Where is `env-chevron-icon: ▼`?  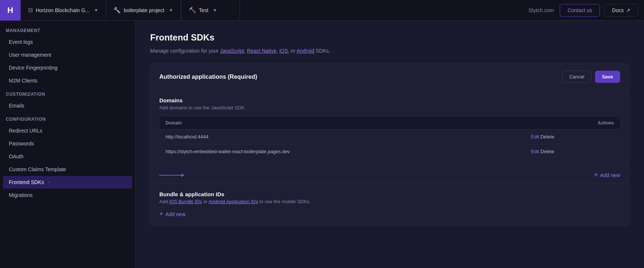 env-chevron-icon: ▼ is located at coordinates (215, 10).